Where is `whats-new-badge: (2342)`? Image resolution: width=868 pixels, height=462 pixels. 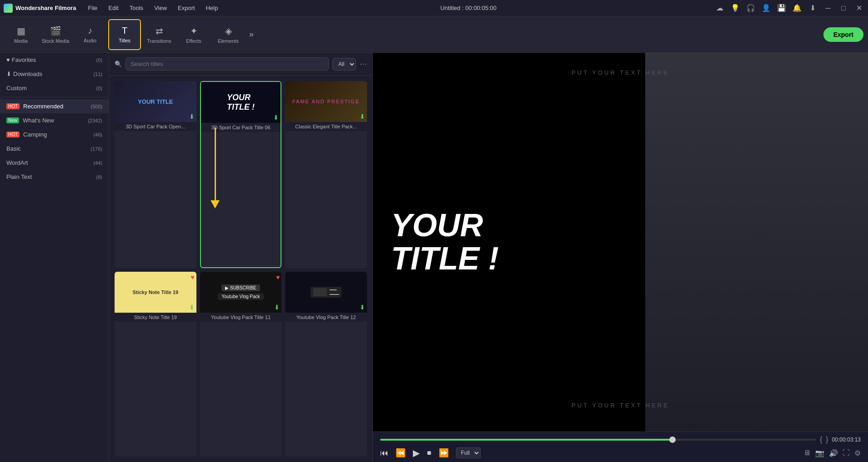
whats-new-badge: (2342) is located at coordinates (95, 121).